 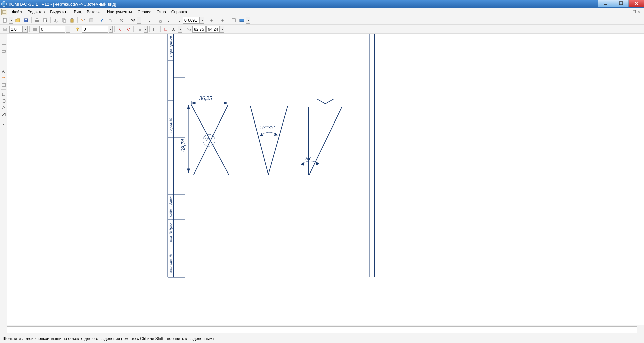 I want to click on constraints-tool, so click(x=4, y=58).